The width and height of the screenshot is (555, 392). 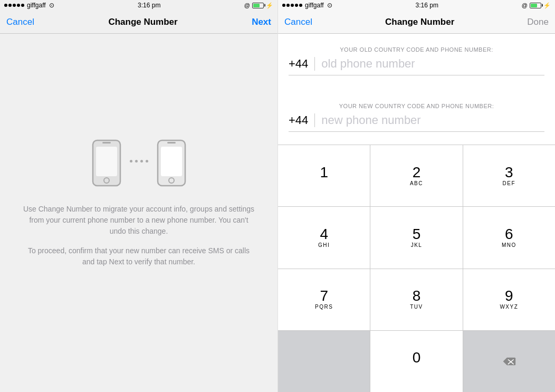 I want to click on right-time: 3:16 pm, so click(x=427, y=5).